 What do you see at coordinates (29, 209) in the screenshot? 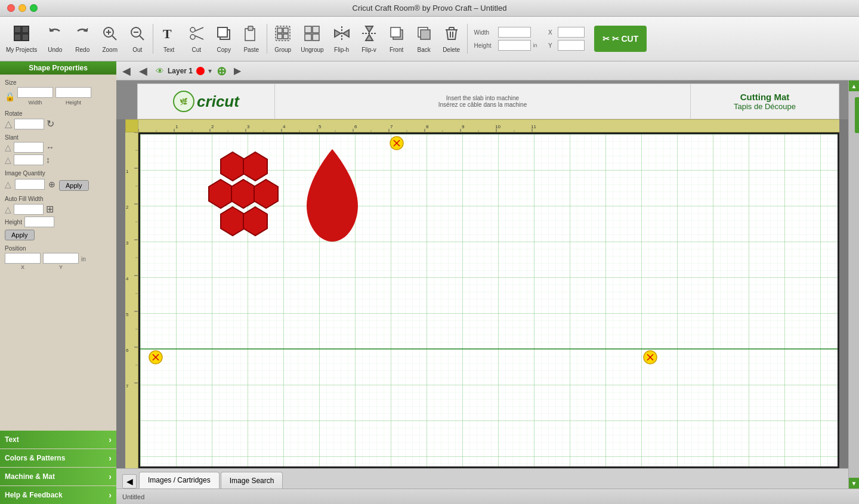
I see `auto-fill-width-input: 12` at bounding box center [29, 209].